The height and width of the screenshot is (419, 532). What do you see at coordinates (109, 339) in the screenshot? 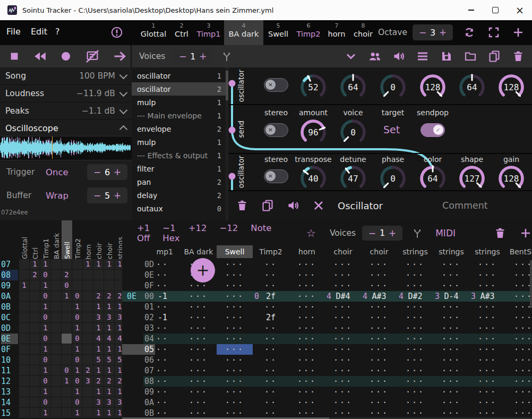
I see `order-cell: 4` at bounding box center [109, 339].